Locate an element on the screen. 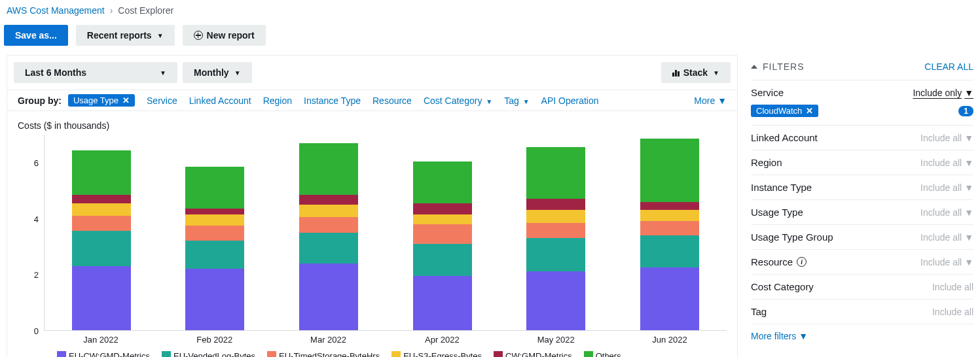 The height and width of the screenshot is (357, 980). filter-row: Instance TypeInclude all▼ is located at coordinates (862, 188).